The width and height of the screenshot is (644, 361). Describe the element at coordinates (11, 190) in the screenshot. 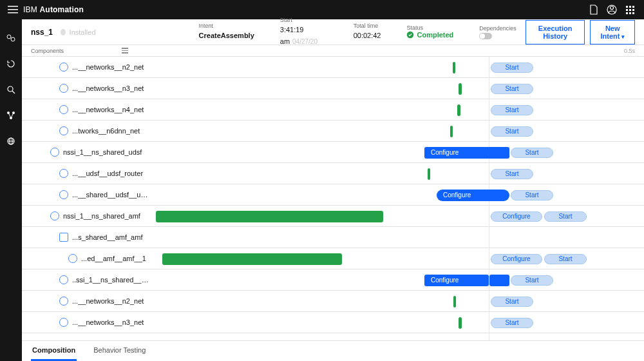

I see `left-nav` at that location.